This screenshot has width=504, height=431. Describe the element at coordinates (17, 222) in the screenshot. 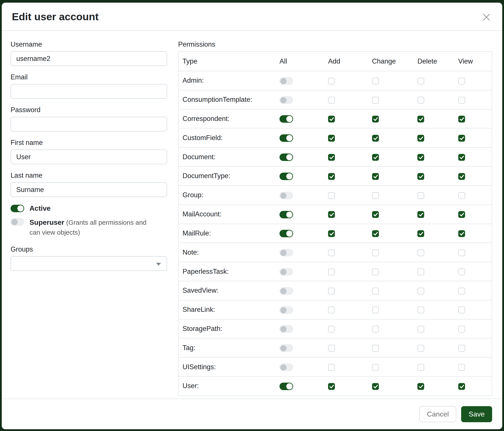

I see `superuser-toggle` at that location.